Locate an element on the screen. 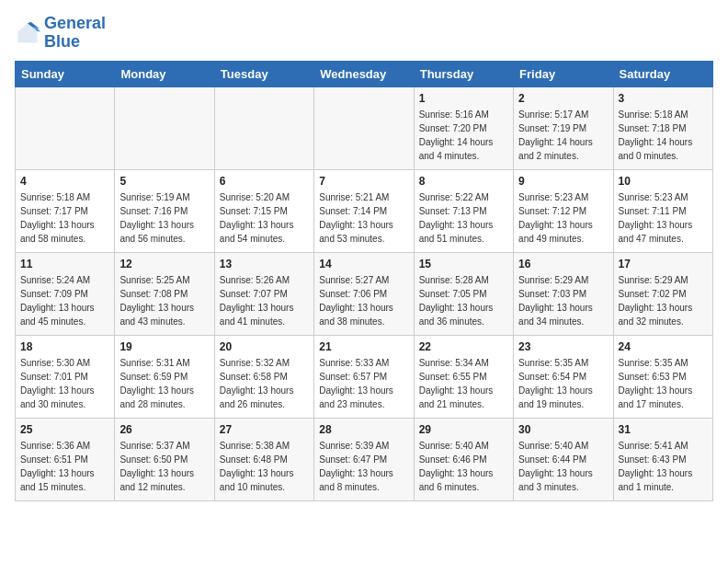 Image resolution: width=728 pixels, height=563 pixels. day-info: Sunrise: 5:35 AM Sunset: 6:53 PM Dayligh… is located at coordinates (664, 384).